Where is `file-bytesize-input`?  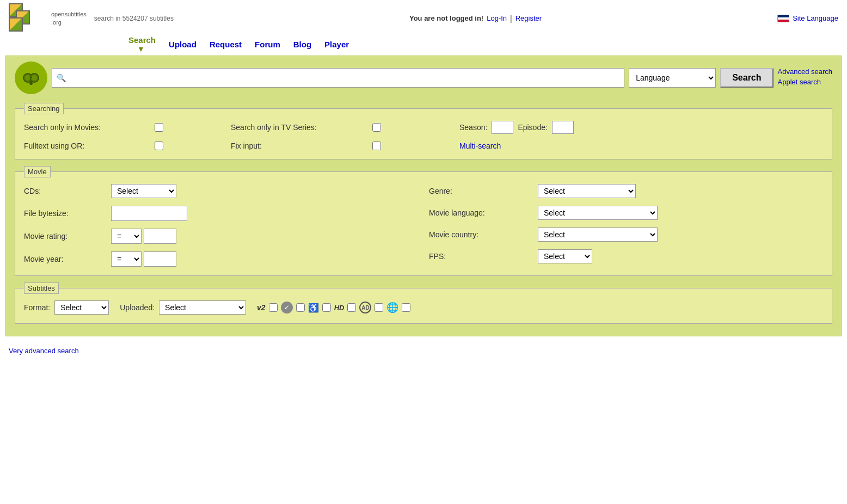 file-bytesize-input is located at coordinates (149, 213).